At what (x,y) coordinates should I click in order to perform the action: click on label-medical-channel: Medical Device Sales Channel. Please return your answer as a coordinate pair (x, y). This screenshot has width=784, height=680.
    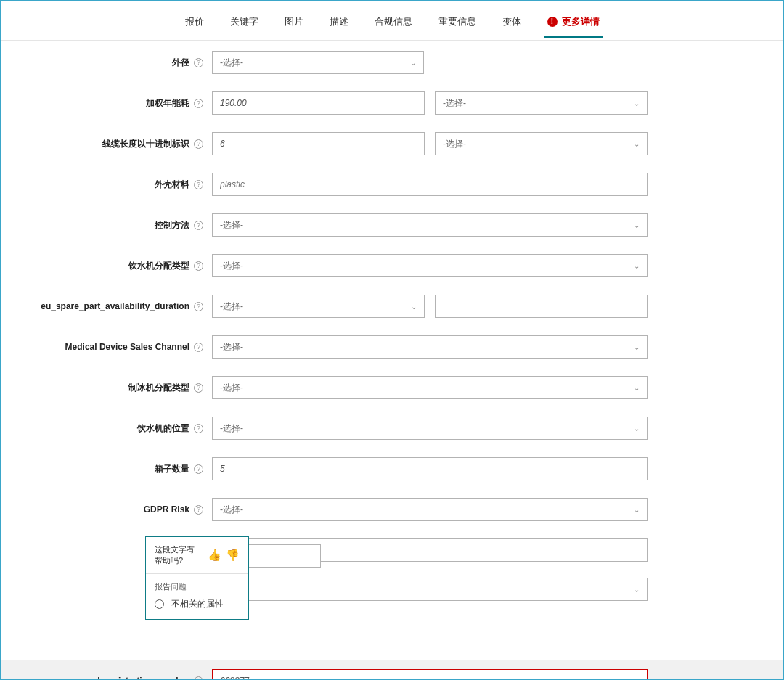
    Looking at the image, I should click on (128, 347).